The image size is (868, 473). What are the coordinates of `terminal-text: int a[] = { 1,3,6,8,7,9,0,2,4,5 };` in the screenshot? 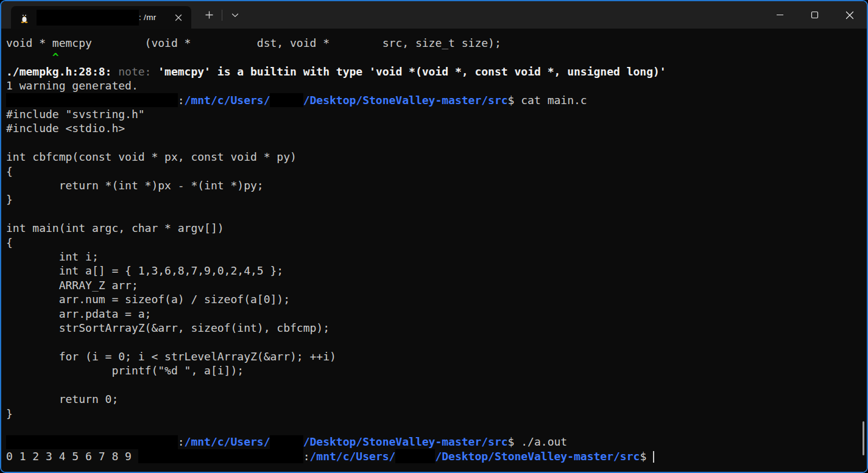 It's located at (145, 270).